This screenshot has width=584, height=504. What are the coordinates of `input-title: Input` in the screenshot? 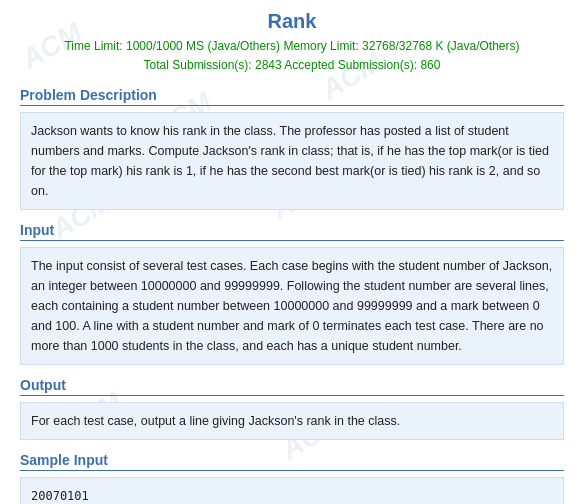 It's located at (292, 232).